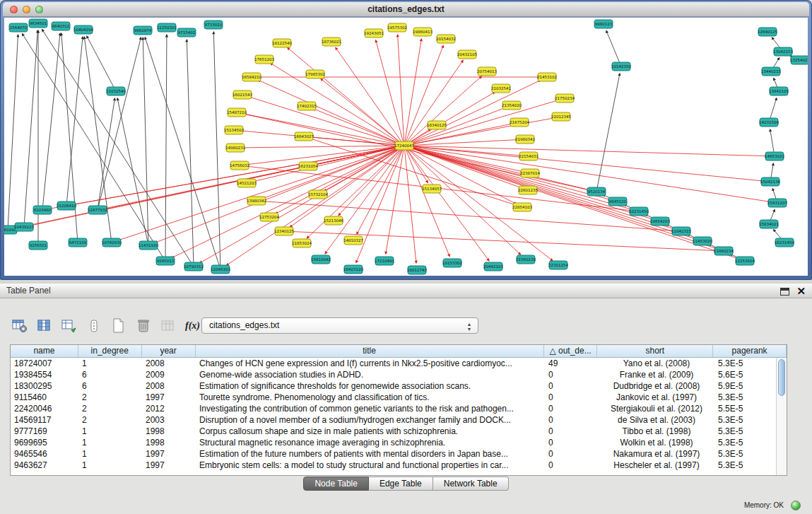 This screenshot has height=514, width=812. What do you see at coordinates (331, 42) in the screenshot?
I see `graph-node: 18736021` at bounding box center [331, 42].